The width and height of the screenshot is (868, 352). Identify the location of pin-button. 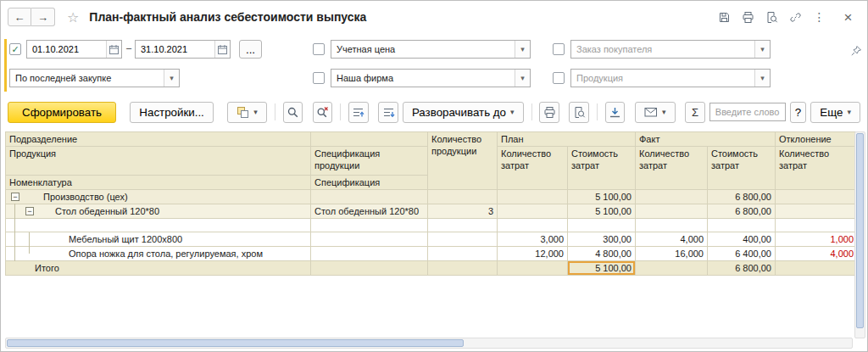
(856, 51).